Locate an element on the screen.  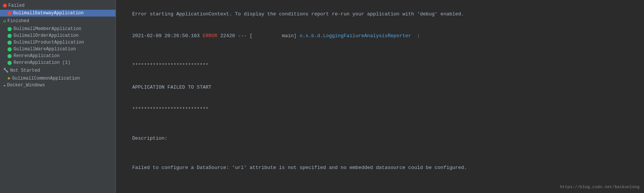
product-status-icon is located at coordinates (10, 43).